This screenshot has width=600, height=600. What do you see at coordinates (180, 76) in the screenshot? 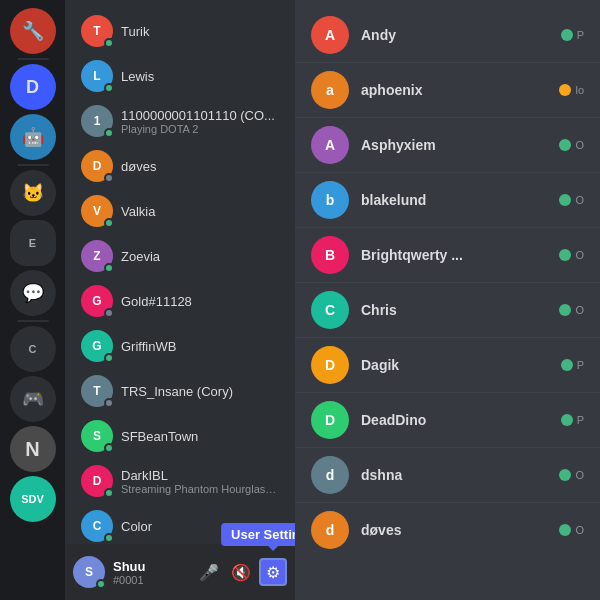
I see `dm-item-1: L Lewis` at bounding box center [180, 76].